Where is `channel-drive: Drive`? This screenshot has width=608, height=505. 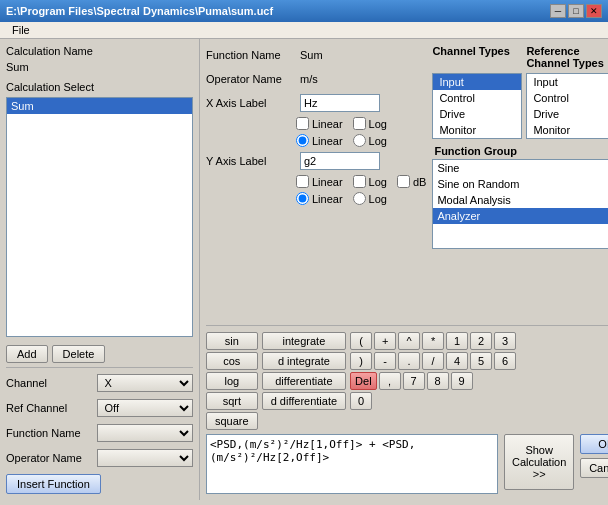
channel-drive: Drive is located at coordinates (477, 114).